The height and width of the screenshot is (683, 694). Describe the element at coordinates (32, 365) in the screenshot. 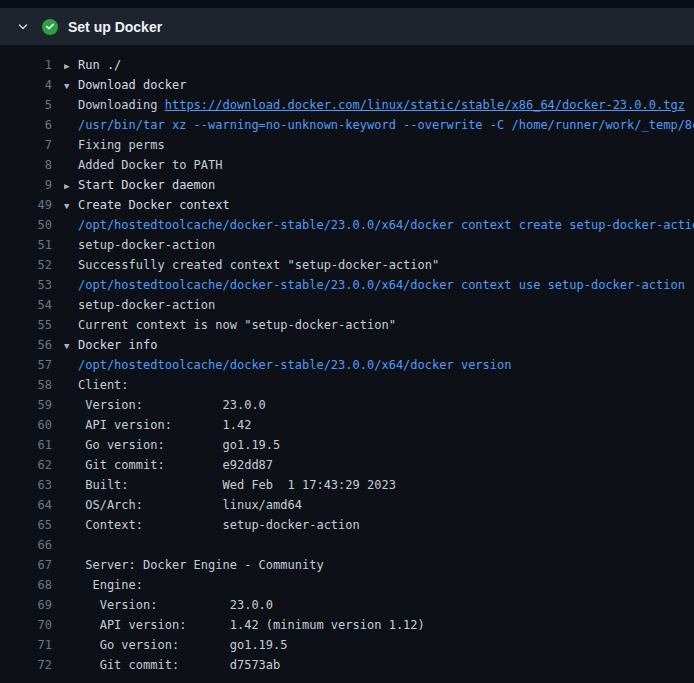

I see `line-number: 57` at that location.